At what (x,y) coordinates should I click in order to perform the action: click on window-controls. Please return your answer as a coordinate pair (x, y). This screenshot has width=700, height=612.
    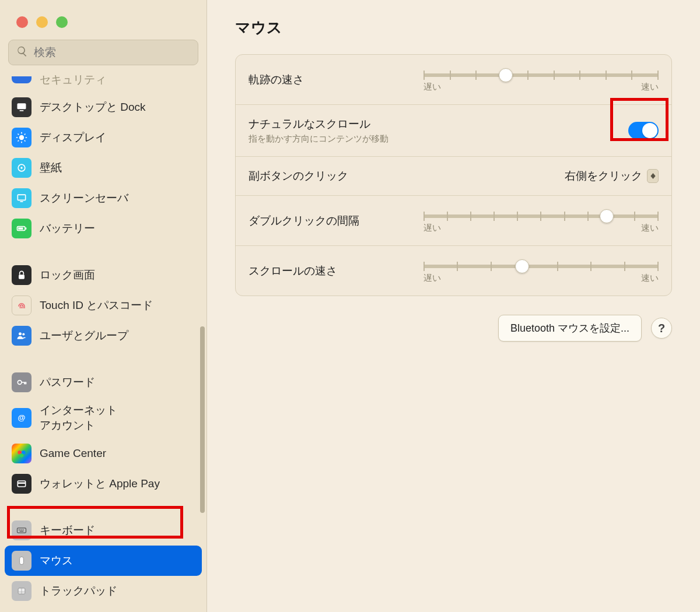
    Looking at the image, I should click on (103, 14).